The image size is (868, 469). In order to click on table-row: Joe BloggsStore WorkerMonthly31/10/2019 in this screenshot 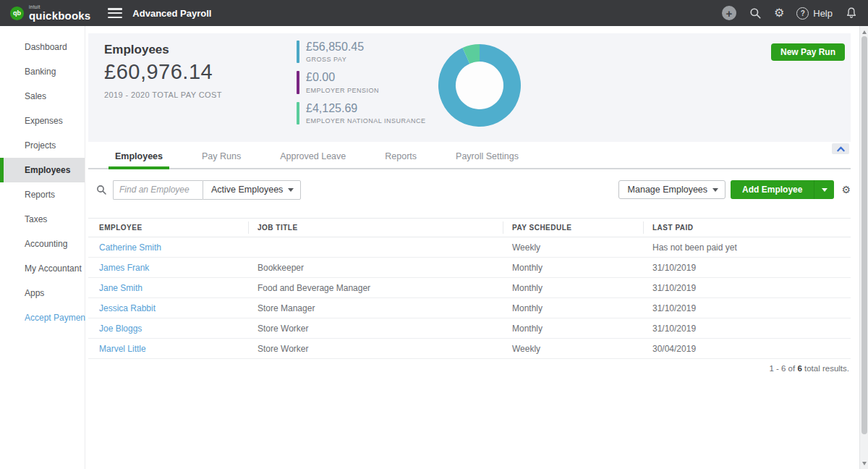, I will do `click(469, 329)`.